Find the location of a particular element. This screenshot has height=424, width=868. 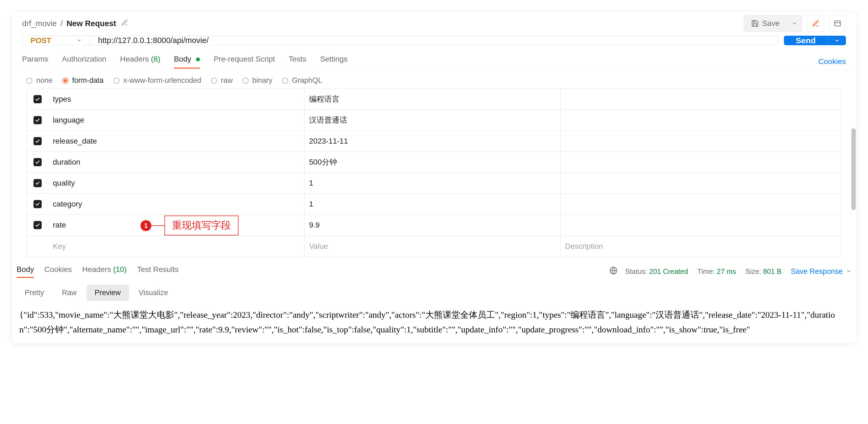

row-key-input: language is located at coordinates (177, 120).